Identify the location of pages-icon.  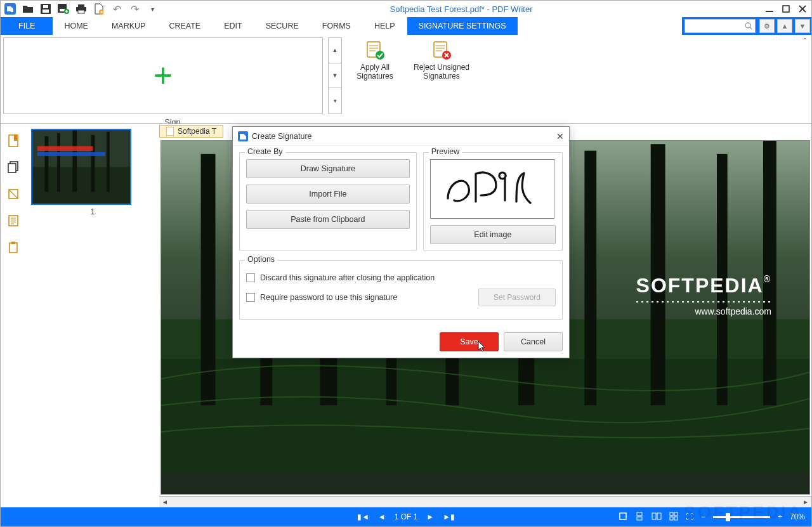
(13, 167).